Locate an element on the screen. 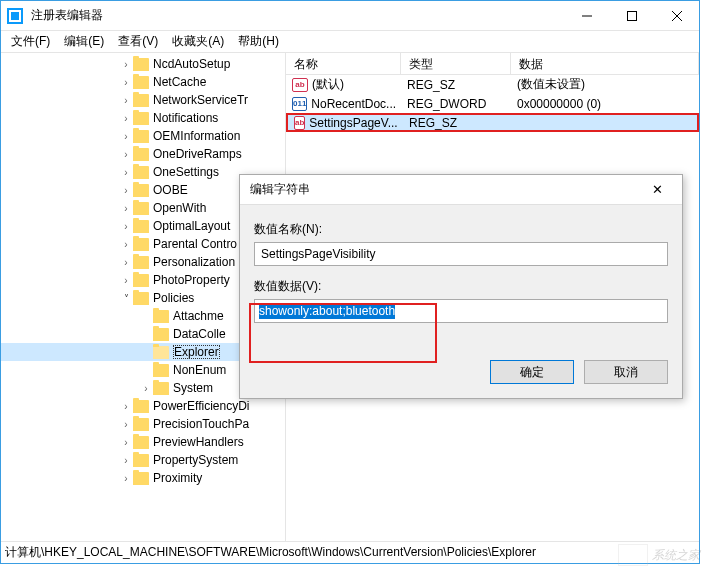  menu-file: 文件(F) is located at coordinates (30, 42).